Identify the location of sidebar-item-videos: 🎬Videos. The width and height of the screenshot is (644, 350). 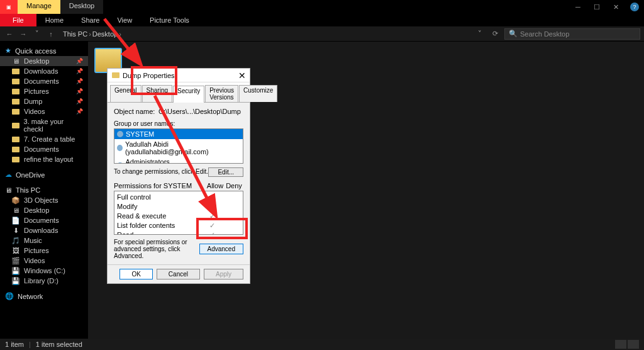
(44, 261).